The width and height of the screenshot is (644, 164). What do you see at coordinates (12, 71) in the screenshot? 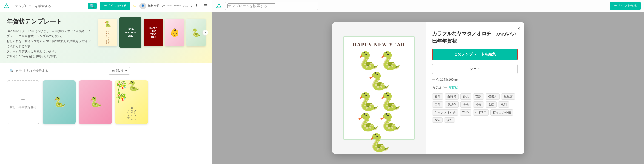
I see `filter-search-icon: 🔍` at bounding box center [12, 71].